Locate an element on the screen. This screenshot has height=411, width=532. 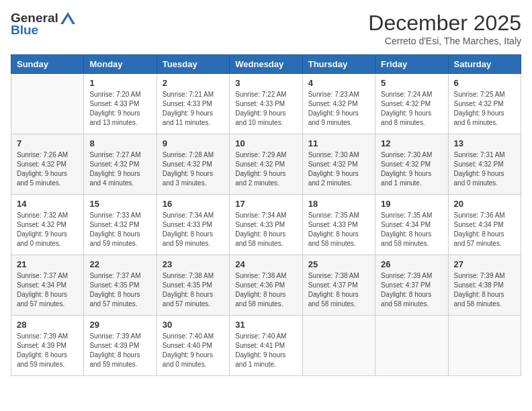
calendar-cell: 2Sunrise: 7:21 AMSunset: 4:33 PMDaylight… is located at coordinates (193, 104).